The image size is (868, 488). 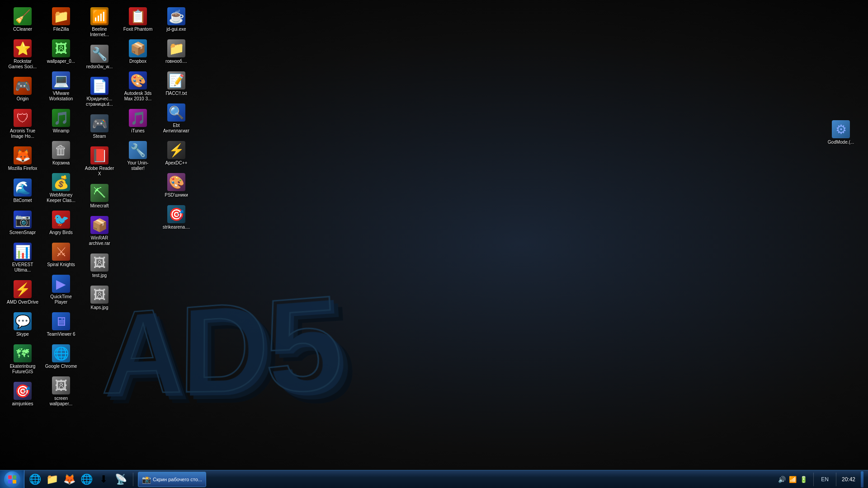 What do you see at coordinates (803, 479) in the screenshot?
I see `systray-power-icon: 🔋` at bounding box center [803, 479].